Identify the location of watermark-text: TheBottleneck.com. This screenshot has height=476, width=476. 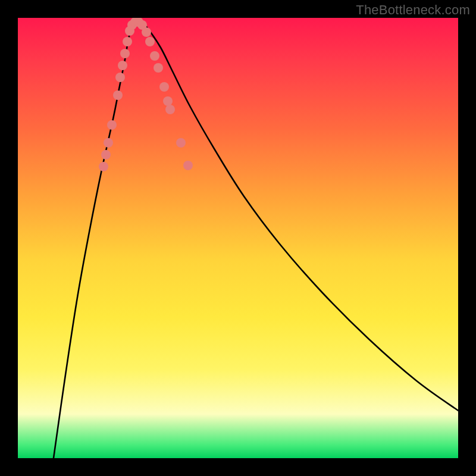
(413, 10).